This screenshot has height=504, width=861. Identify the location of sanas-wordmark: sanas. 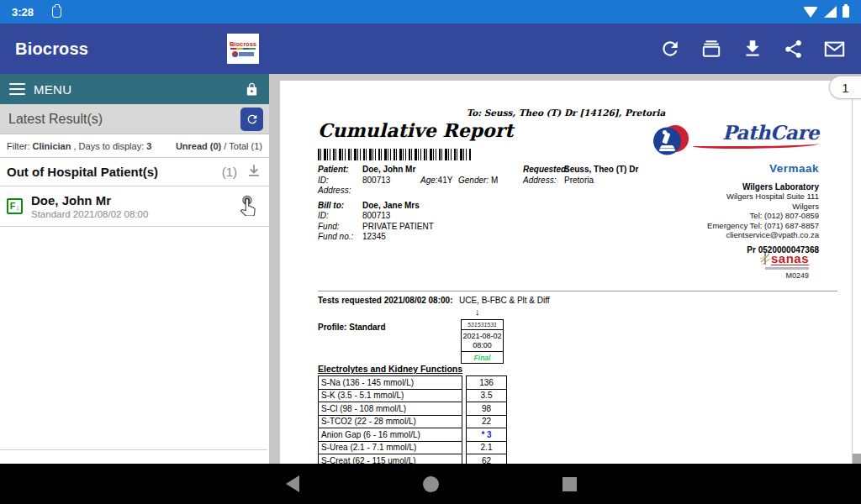
(790, 259).